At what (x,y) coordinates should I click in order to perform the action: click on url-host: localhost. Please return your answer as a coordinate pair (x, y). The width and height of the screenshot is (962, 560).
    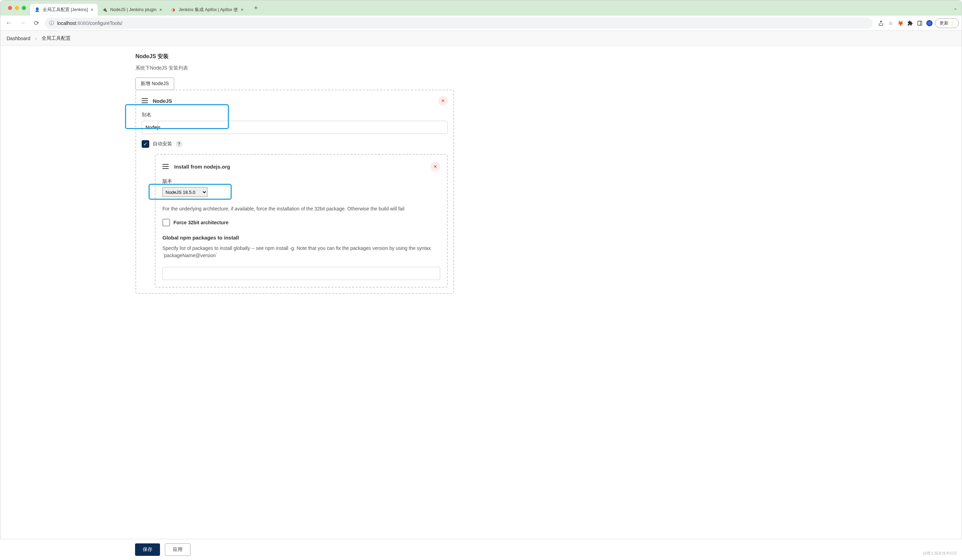
    Looking at the image, I should click on (67, 23).